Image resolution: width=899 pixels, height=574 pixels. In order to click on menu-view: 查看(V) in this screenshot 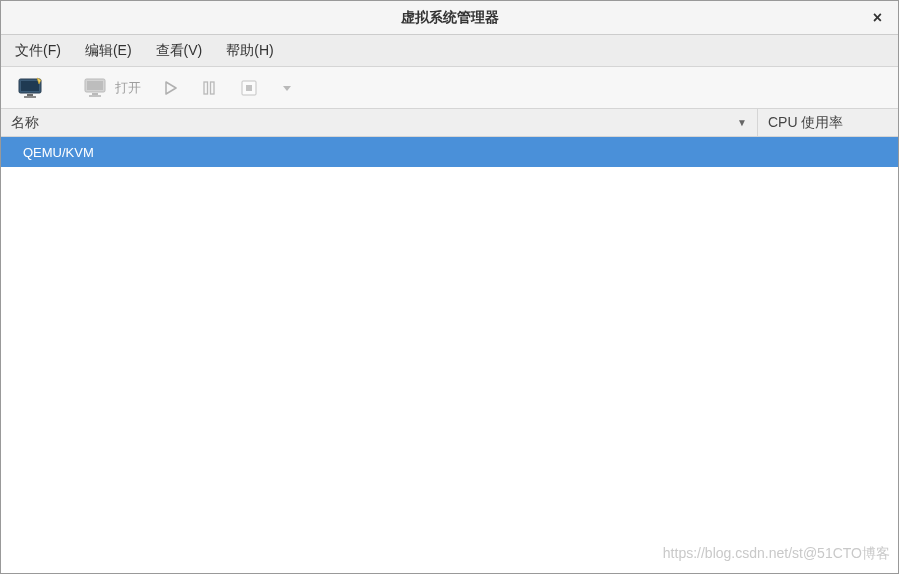, I will do `click(180, 51)`.